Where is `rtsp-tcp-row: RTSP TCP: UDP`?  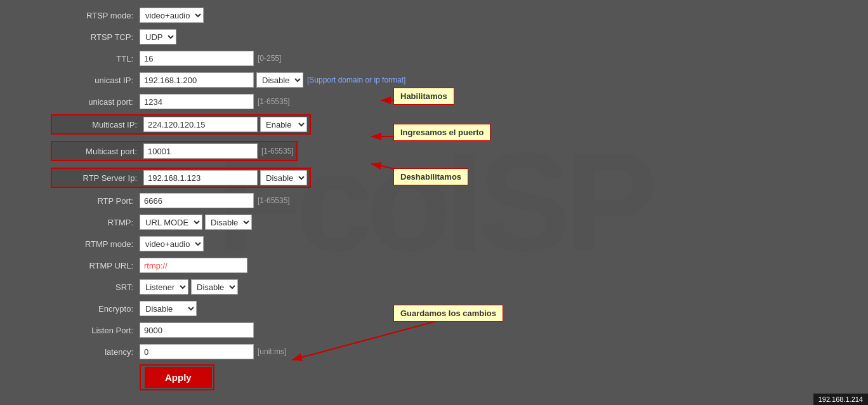
rtsp-tcp-row: RTSP TCP: UDP is located at coordinates (453, 37).